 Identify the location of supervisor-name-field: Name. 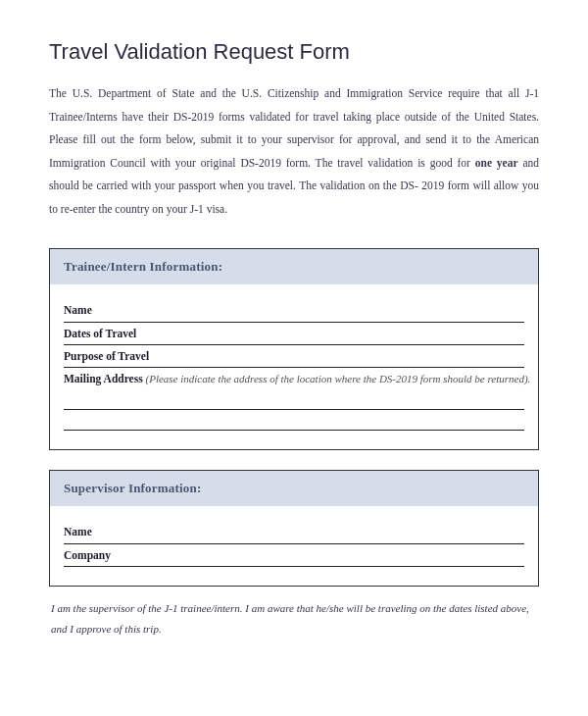
(294, 533).